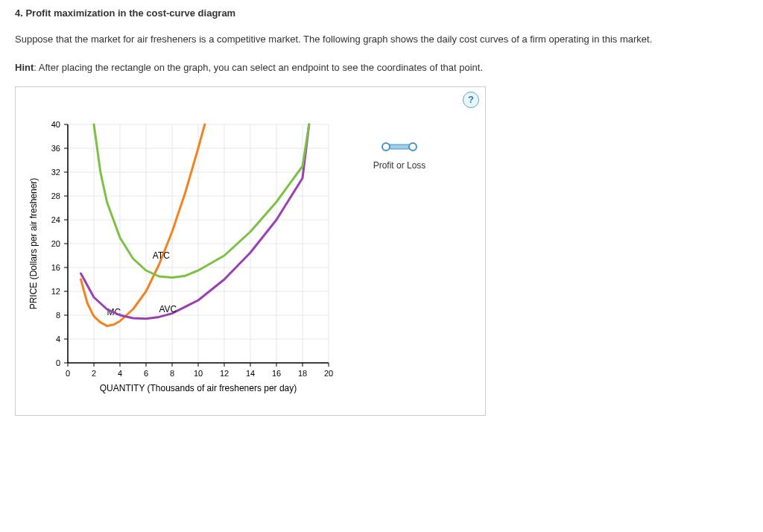 The width and height of the screenshot is (763, 532). What do you see at coordinates (168, 309) in the screenshot?
I see `curve-label-avc: AVC` at bounding box center [168, 309].